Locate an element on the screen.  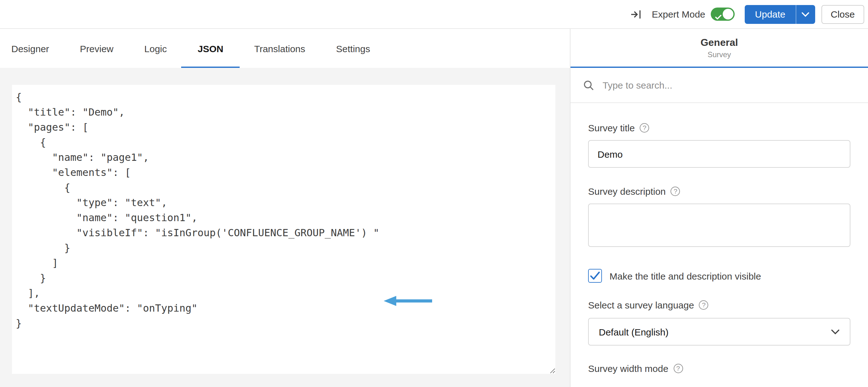
tab-bar: Designer Preview Logic JSON Translations… is located at coordinates (285, 48).